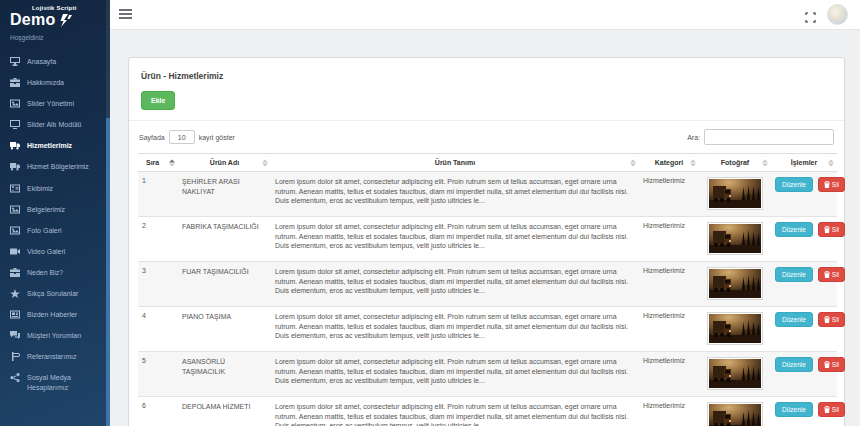 This screenshot has width=860, height=426. Describe the element at coordinates (15, 314) in the screenshot. I see `newspaper-icon` at that location.